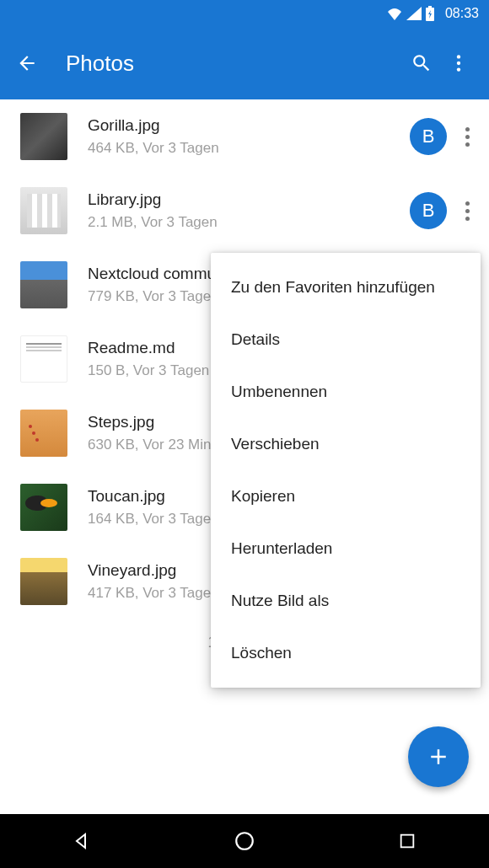  What do you see at coordinates (395, 13) in the screenshot?
I see `wifi-icon` at bounding box center [395, 13].